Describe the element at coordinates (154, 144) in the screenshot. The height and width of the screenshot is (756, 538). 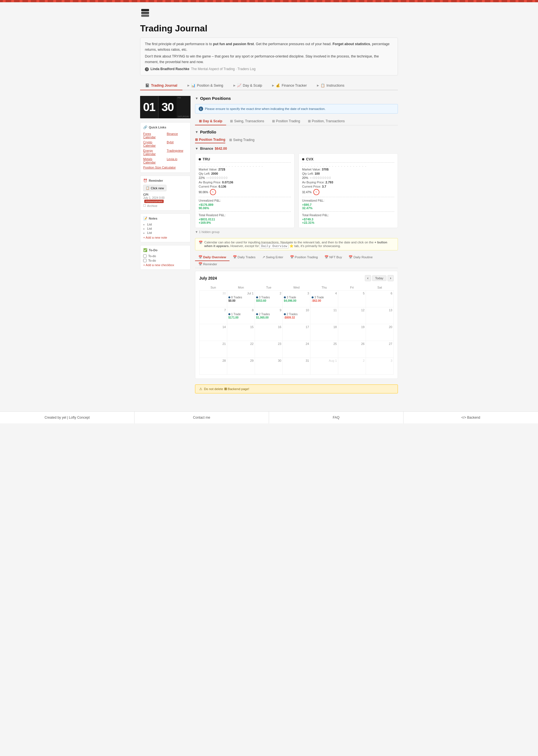
I see `link-crypto-calendar: Crypto Calendar` at that location.